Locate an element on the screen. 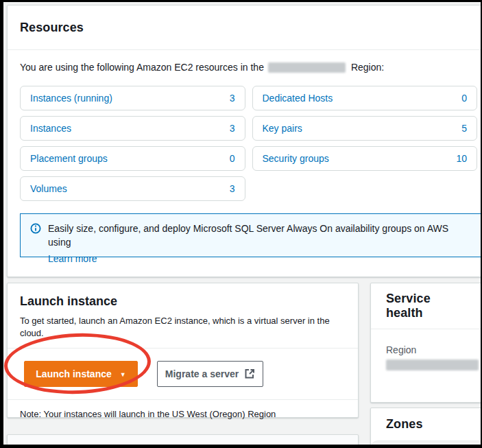 The image size is (482, 448). zones-title: Zones is located at coordinates (405, 424).